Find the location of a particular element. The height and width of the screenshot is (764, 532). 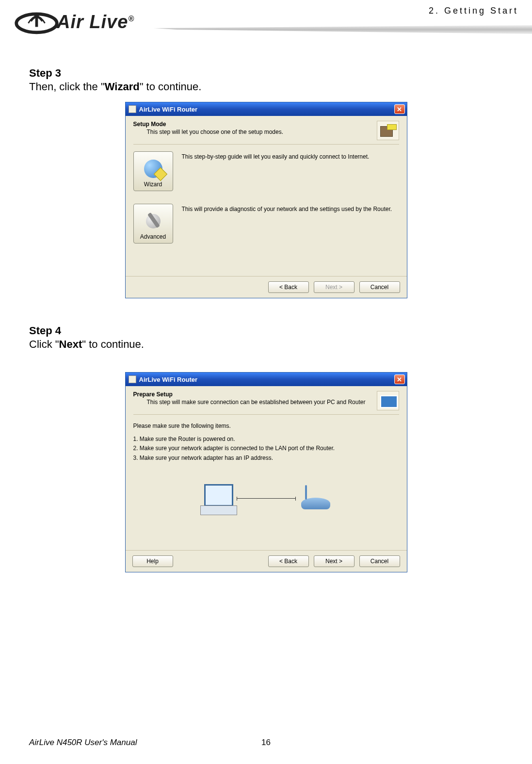

header-stripe is located at coordinates (343, 30).